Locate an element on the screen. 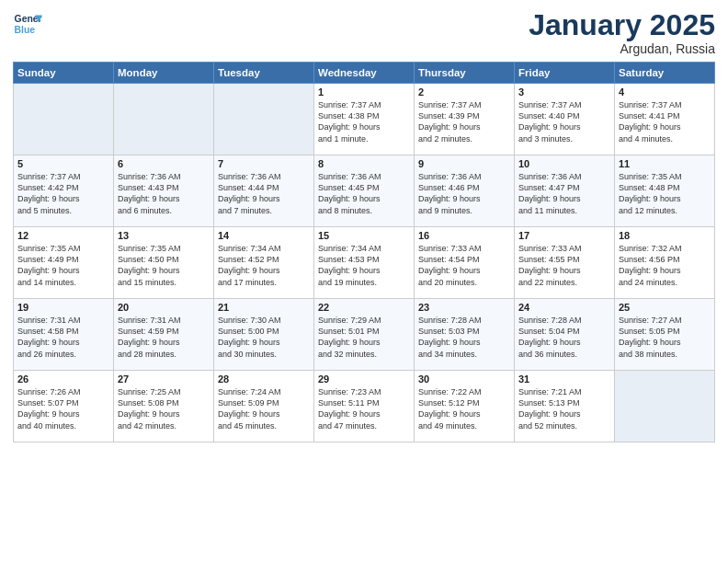 The width and height of the screenshot is (728, 563). day-detail: Sunrise: 7:34 AM Sunset: 4:53 PM Dayligh… is located at coordinates (364, 265).